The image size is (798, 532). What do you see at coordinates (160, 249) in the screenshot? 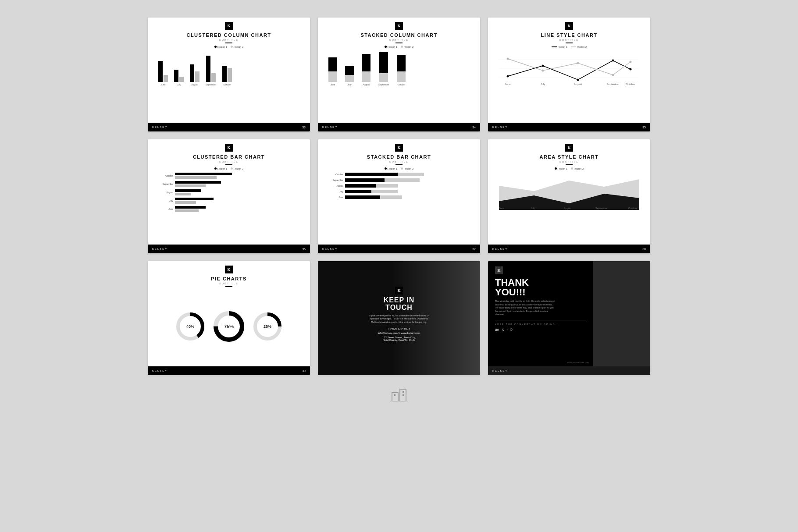
I see `footer-brand-4: KELSEY` at bounding box center [160, 249].